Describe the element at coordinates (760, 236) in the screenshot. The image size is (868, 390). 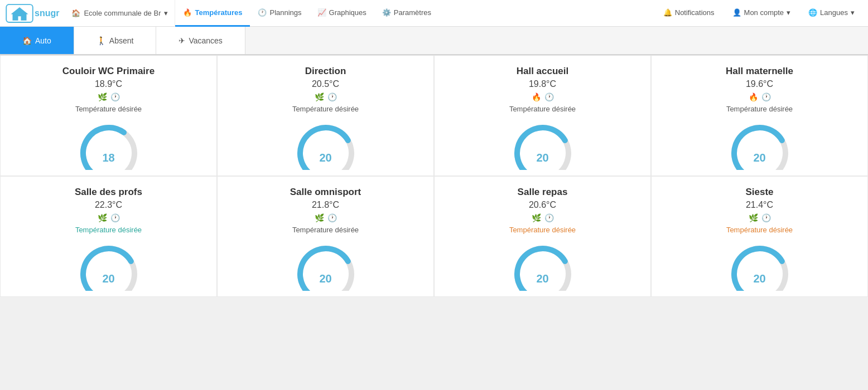
I see `room-card: Sieste 21.4°C 🌿🕐 Température désirée 20` at that location.